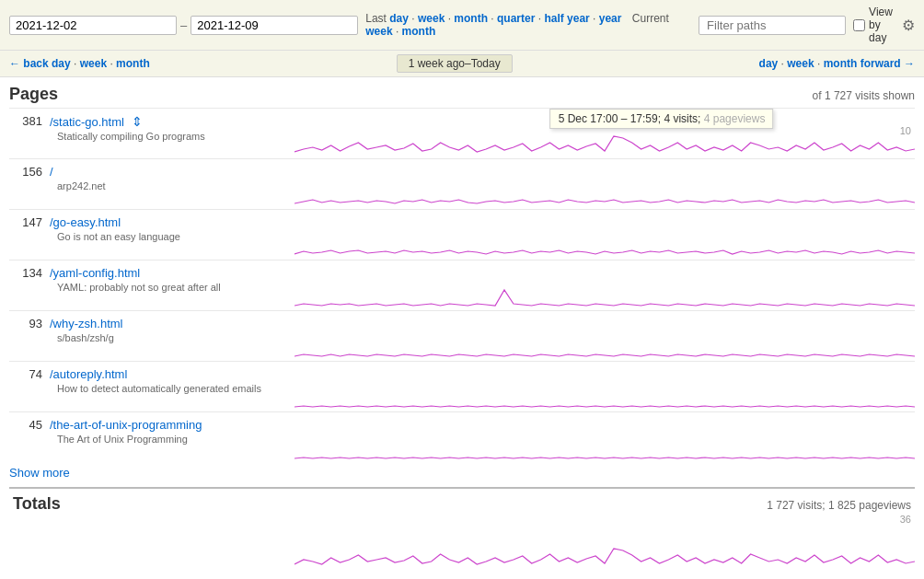 The image size is (924, 579). What do you see at coordinates (79, 64) in the screenshot?
I see `nav-left: ← back day · week · month` at bounding box center [79, 64].